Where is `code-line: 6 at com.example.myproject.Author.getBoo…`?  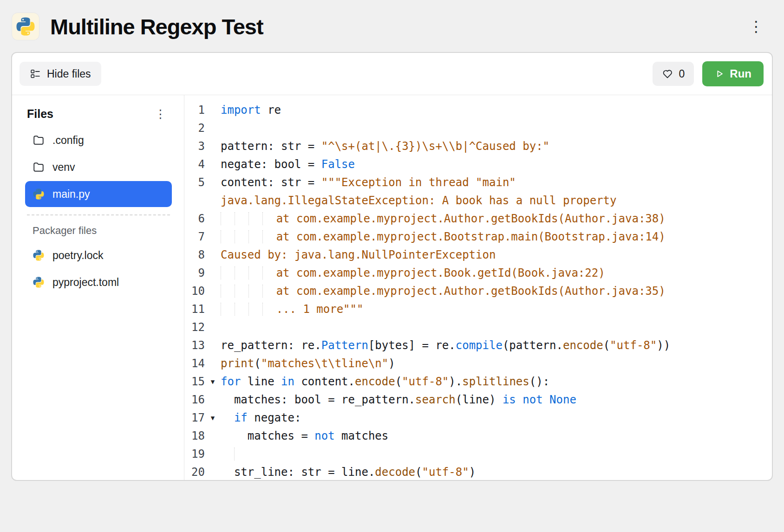 code-line: 6 at com.example.myproject.Author.getBoo… is located at coordinates (478, 219).